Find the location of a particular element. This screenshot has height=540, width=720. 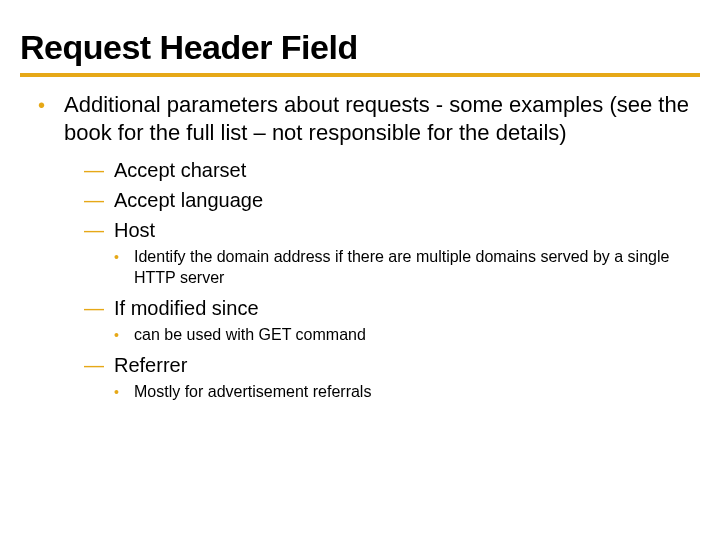

dash-label: Host is located at coordinates (134, 230).